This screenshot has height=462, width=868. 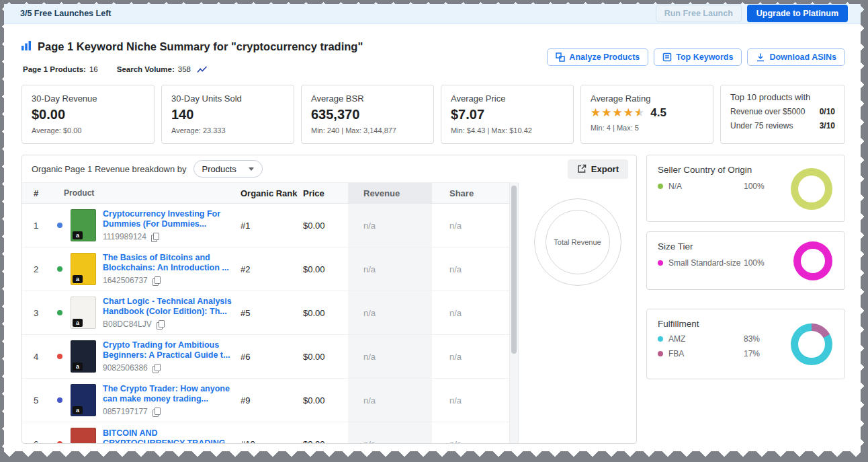 I want to click on top10-row: Under 75 reviews 3/10, so click(x=783, y=126).